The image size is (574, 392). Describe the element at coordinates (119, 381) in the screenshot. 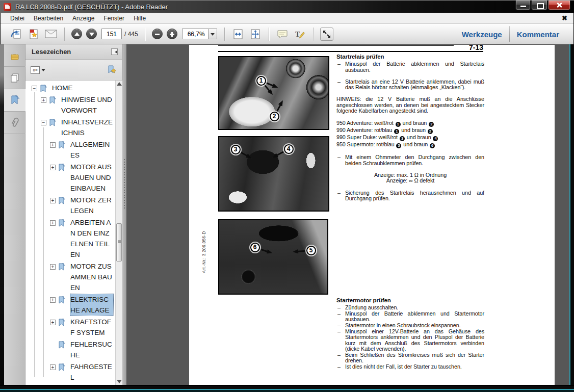

I see `scroll-down-icon` at that location.